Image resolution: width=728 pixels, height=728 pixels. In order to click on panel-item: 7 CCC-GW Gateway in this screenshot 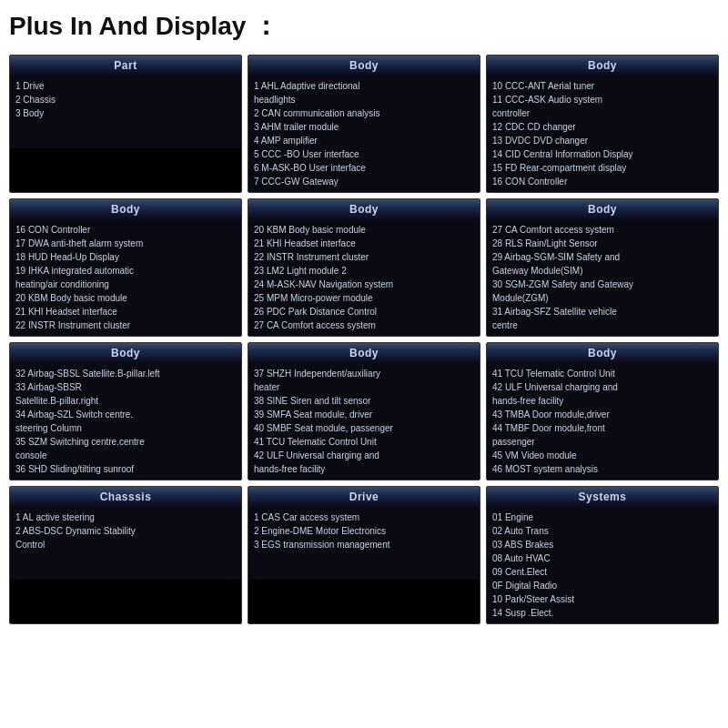, I will do `click(364, 182)`.